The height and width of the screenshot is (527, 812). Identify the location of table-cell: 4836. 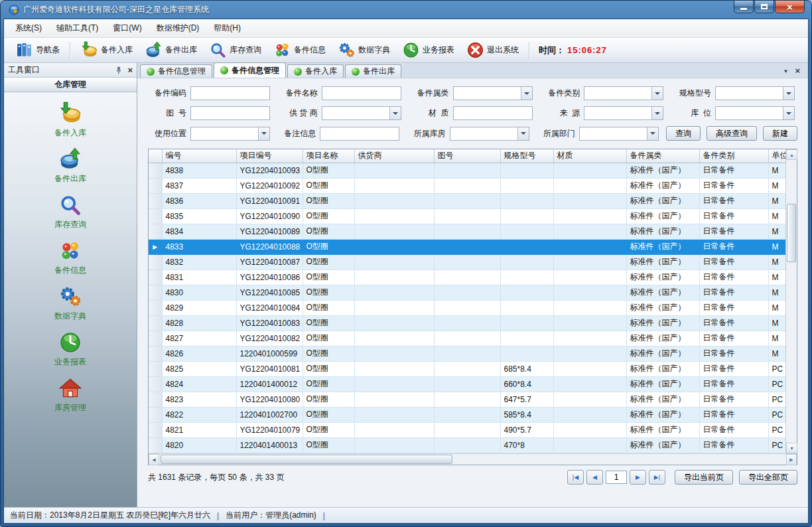
(199, 200).